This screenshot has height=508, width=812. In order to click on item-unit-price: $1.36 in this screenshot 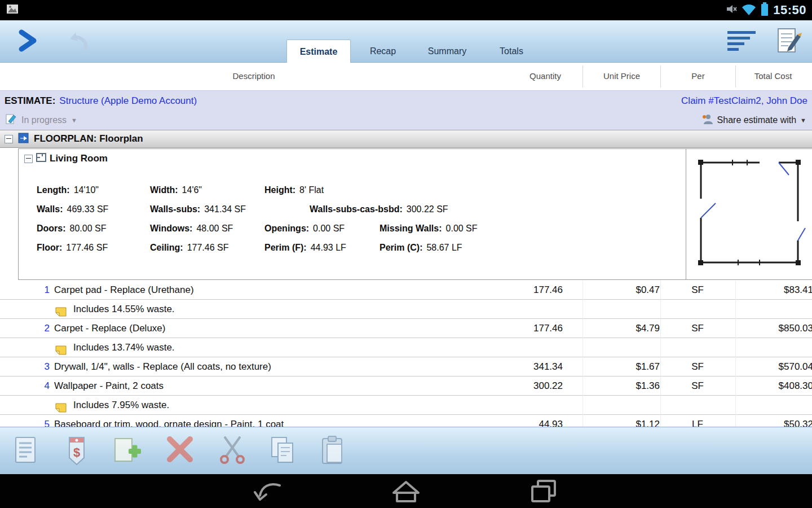, I will do `click(626, 386)`.